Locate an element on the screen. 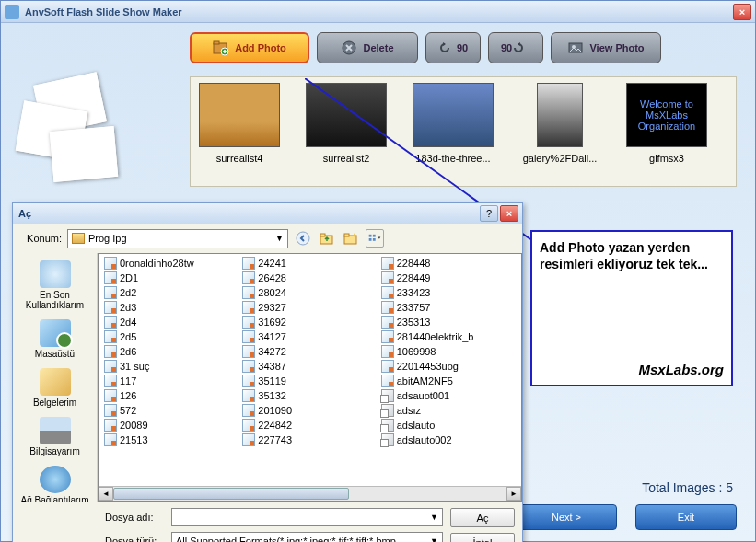 The height and width of the screenshot is (542, 756). thumbnail-item: galery%2FDali... is located at coordinates (560, 132).